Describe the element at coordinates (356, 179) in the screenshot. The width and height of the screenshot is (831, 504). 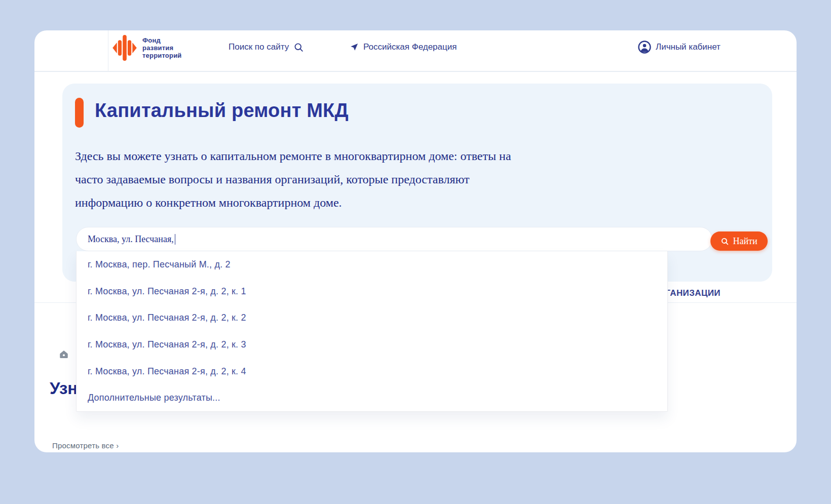
I see `hero-description-line: часто задаваемые вопросы и названия орга…` at that location.